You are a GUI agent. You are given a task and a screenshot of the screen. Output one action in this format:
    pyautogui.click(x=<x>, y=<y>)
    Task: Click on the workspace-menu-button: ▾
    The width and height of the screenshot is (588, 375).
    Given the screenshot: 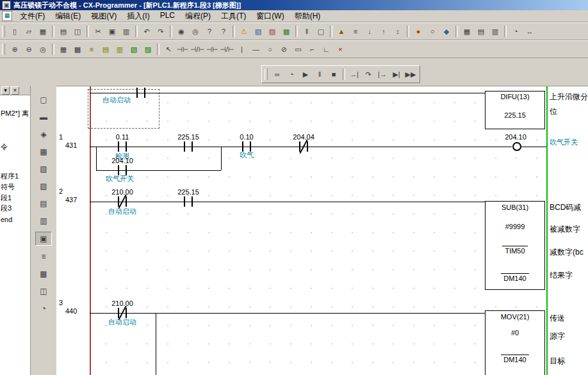 What is the action you would take?
    pyautogui.click(x=5, y=91)
    